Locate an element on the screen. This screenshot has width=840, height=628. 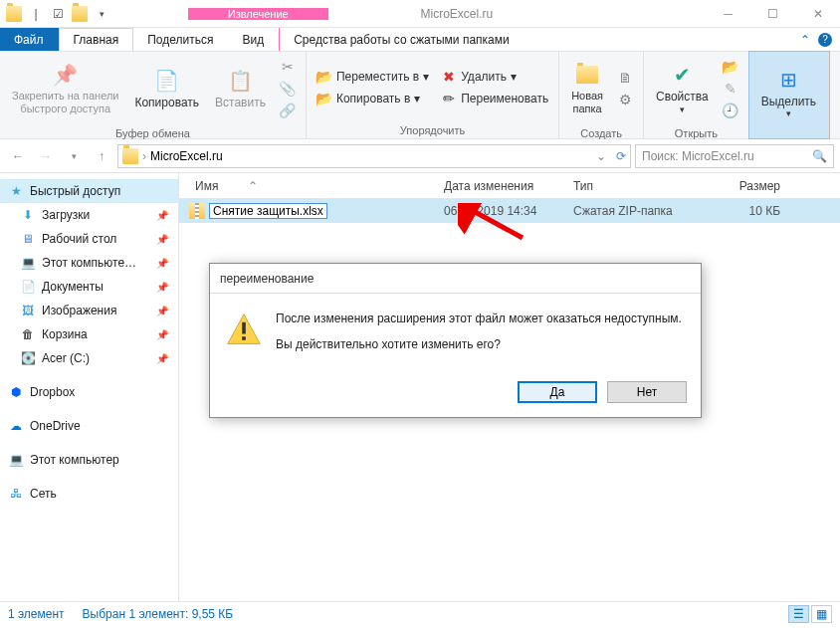
move-to-button: 📂Переместить в ▾ is located at coordinates (372, 77).